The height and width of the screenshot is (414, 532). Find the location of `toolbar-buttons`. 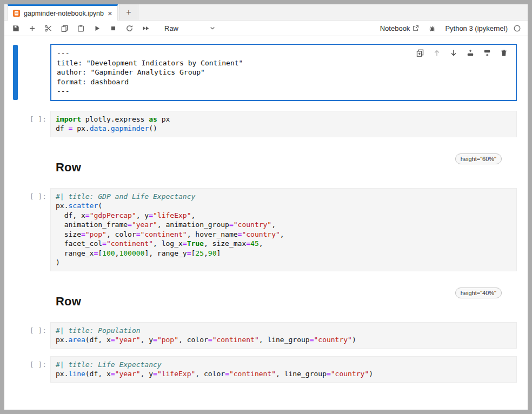

toolbar-buttons is located at coordinates (81, 28).